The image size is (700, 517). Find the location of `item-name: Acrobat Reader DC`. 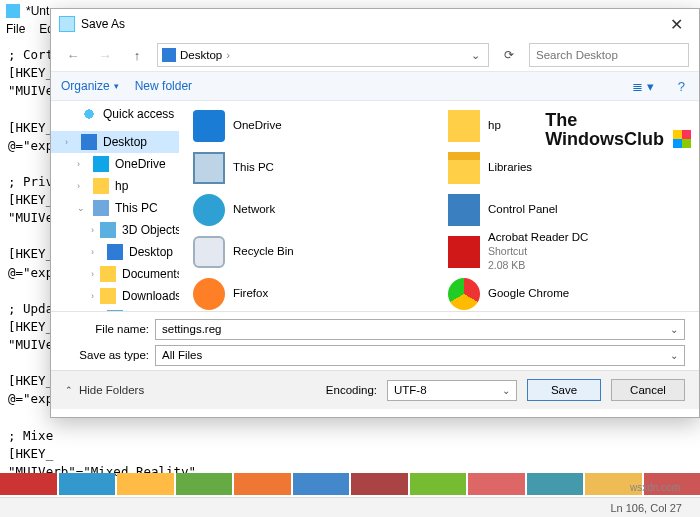

item-name: Acrobat Reader DC is located at coordinates (538, 237).